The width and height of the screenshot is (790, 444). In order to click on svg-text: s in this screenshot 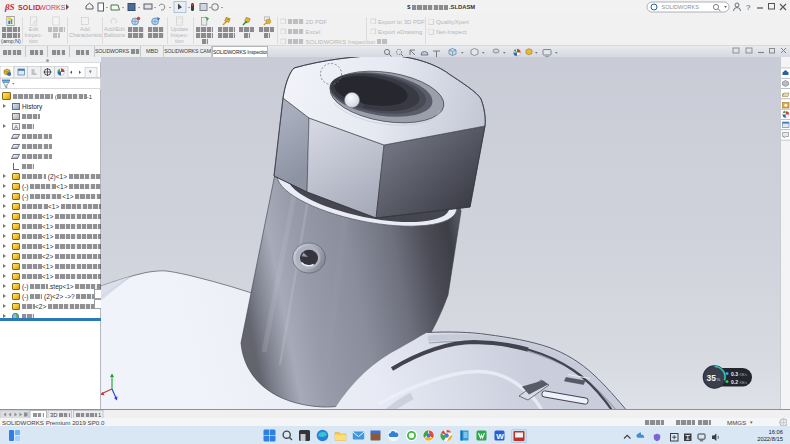, I will do `click(409, 6)`.